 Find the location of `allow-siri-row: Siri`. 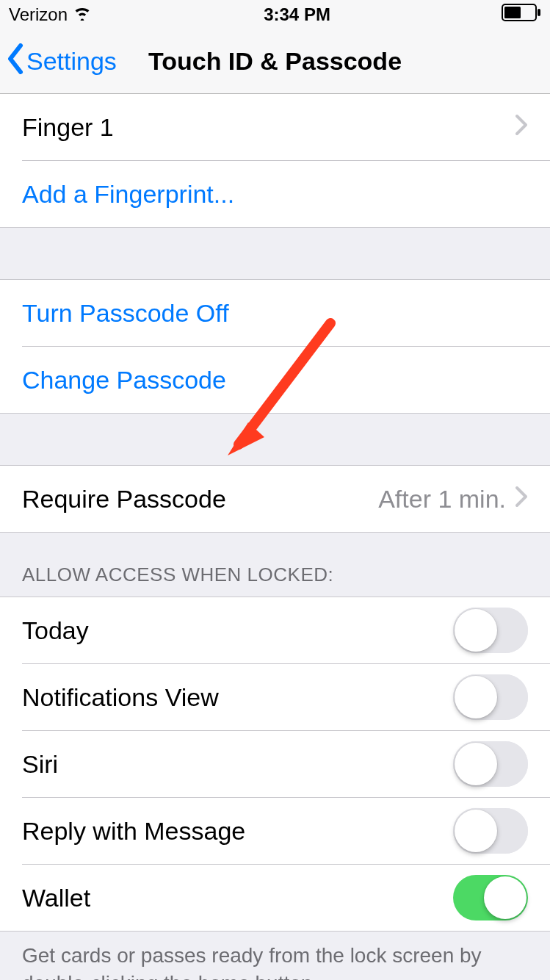

allow-siri-row: Siri is located at coordinates (275, 764).